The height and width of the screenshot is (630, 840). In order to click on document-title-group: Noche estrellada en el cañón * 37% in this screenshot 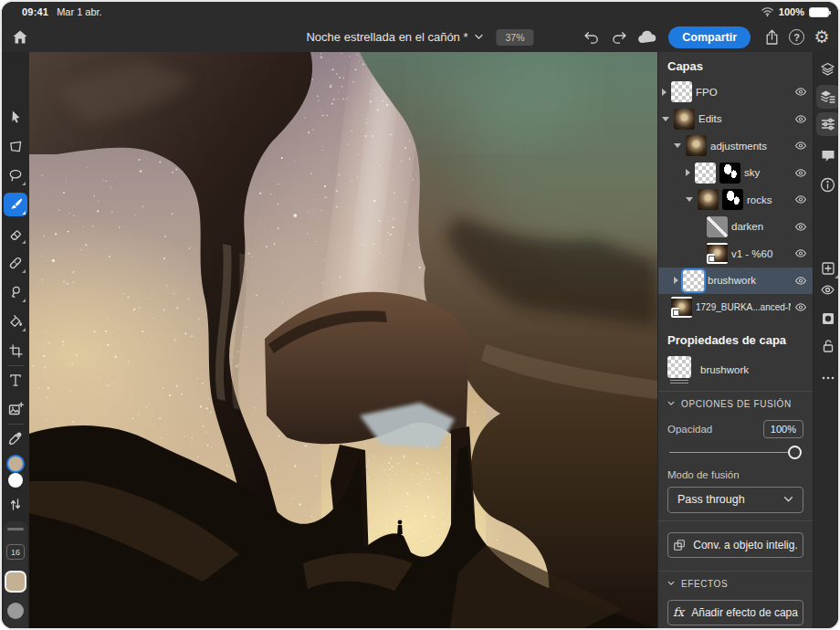, I will do `click(420, 37)`.